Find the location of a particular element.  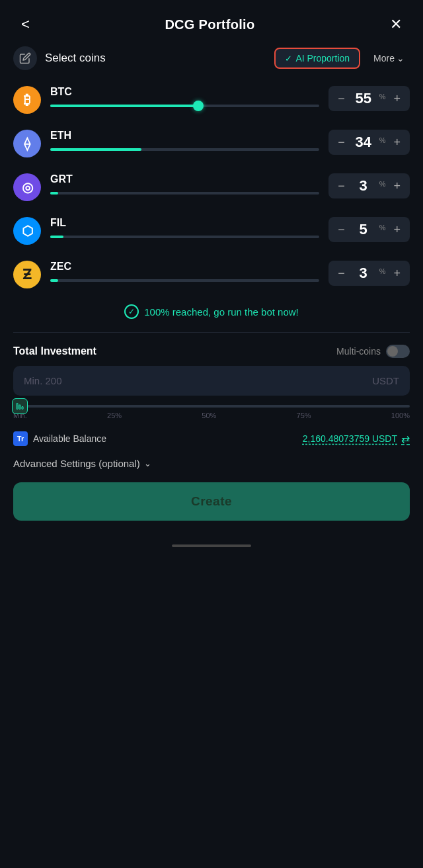

investment-input-wrap: Min. 200 USDT is located at coordinates (212, 381).